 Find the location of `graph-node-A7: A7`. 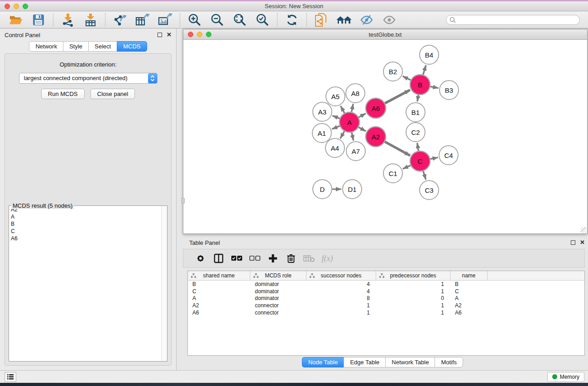

graph-node-A7: A7 is located at coordinates (356, 151).